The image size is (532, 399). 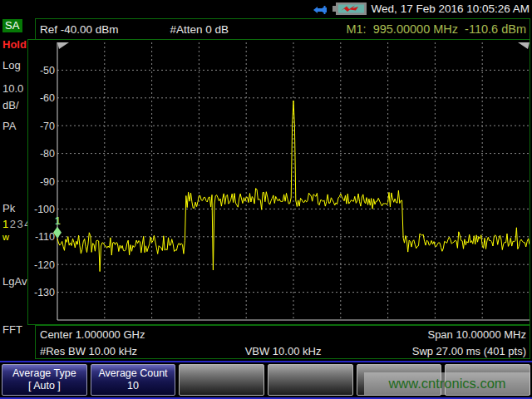 I want to click on marker-1-label: 1, so click(x=58, y=221).